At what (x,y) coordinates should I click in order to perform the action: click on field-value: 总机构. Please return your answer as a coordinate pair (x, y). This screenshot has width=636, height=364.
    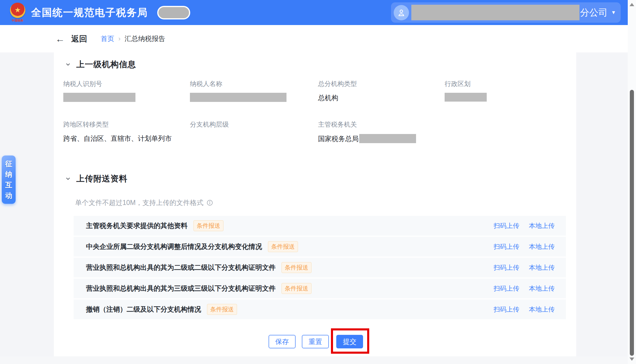
    Looking at the image, I should click on (337, 98).